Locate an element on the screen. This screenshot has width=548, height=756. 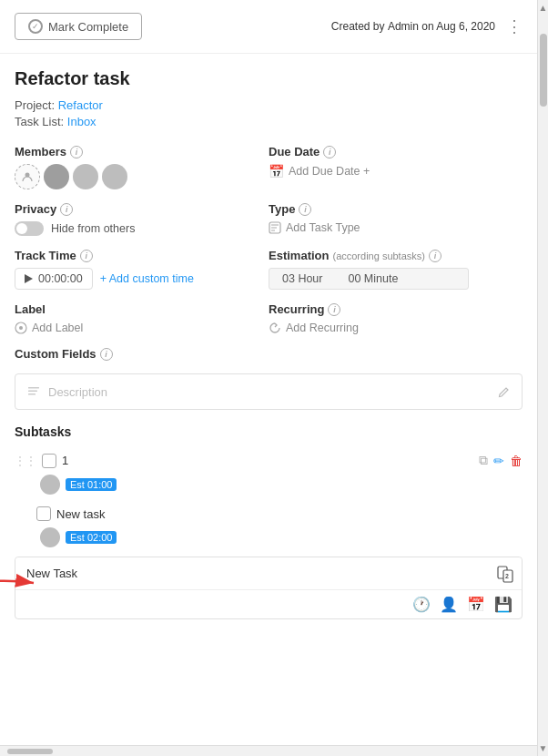
drag-handle-1: ⋮⋮ is located at coordinates (25, 461).